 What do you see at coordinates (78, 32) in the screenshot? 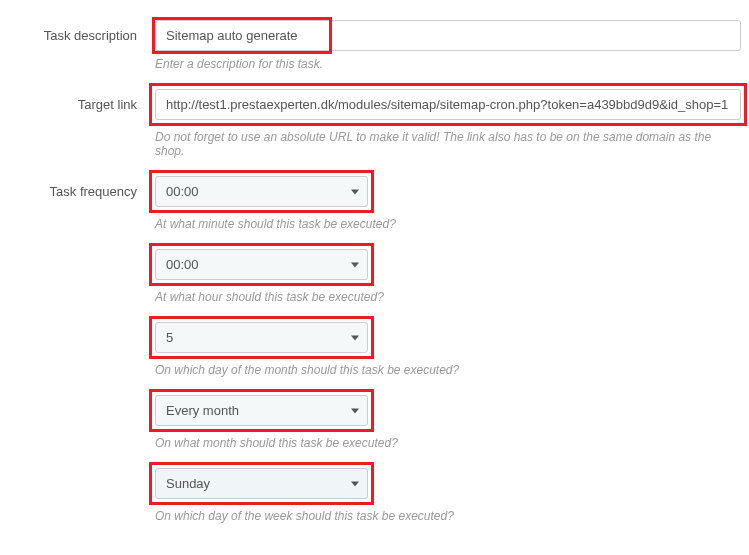
I see `task-description-label: Task description` at bounding box center [78, 32].